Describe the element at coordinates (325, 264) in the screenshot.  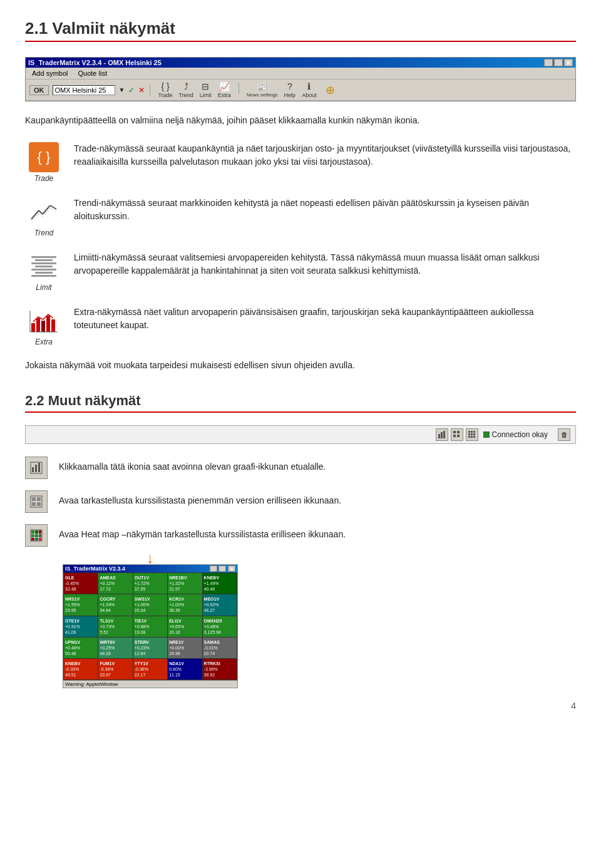
I see `limit-description: Limiitti-näkymässä seuraat valitsemiesi …` at that location.